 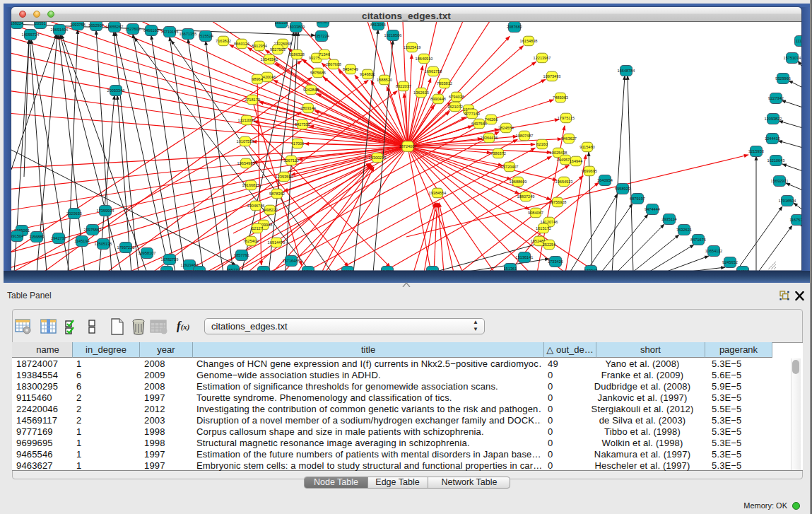 I want to click on svg-text: 3824554, so click(x=506, y=128).